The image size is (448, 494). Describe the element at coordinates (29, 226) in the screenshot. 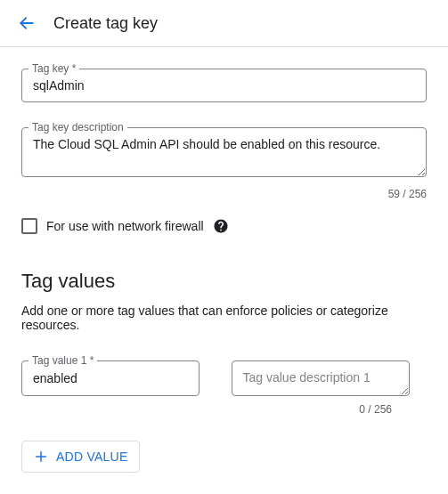

I see `firewall-checkbox` at that location.